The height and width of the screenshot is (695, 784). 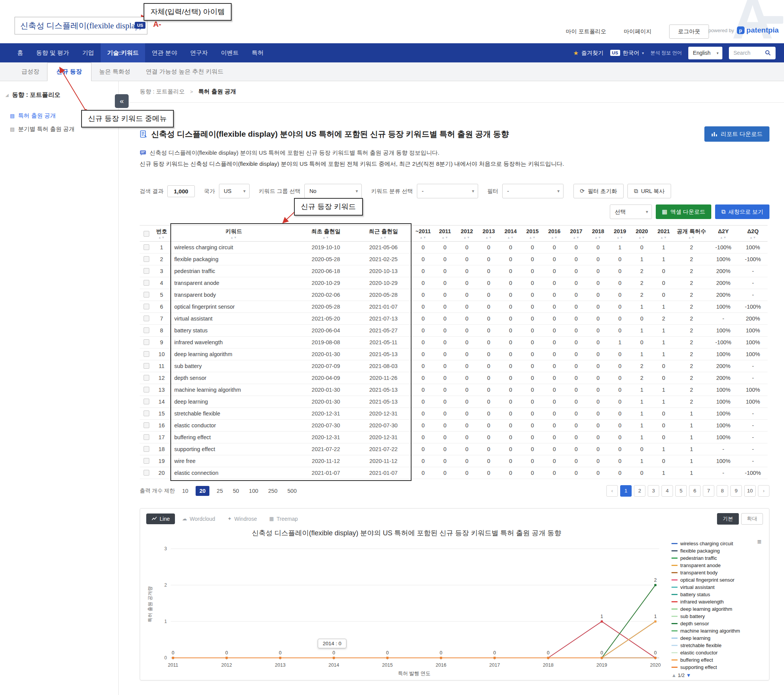 I want to click on legend-item: flexible packaging, so click(x=717, y=551).